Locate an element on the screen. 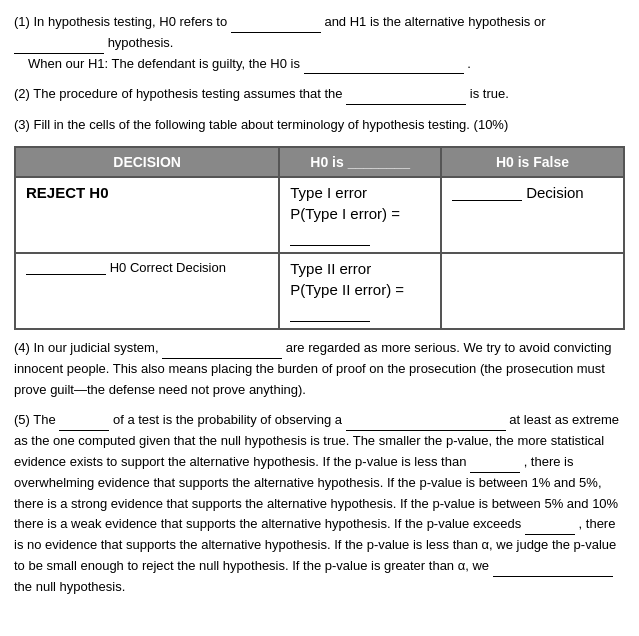  td-fail-reject: H0 Correct Decision is located at coordinates (147, 291).